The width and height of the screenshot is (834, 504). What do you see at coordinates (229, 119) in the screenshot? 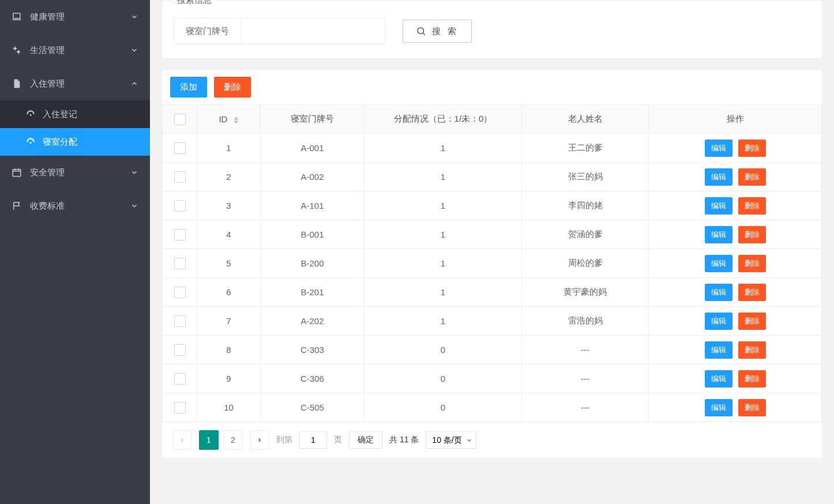
I see `col-id: ID` at bounding box center [229, 119].